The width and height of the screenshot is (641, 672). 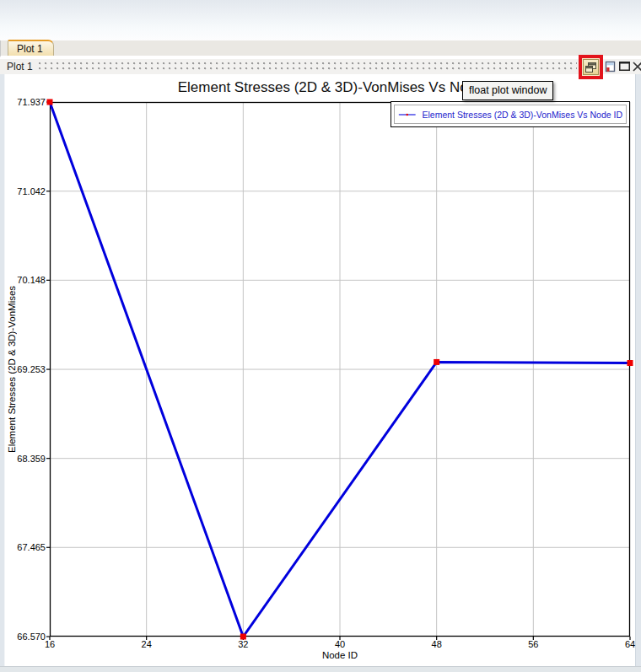 What do you see at coordinates (624, 66) in the screenshot?
I see `maximize-glyph` at bounding box center [624, 66].